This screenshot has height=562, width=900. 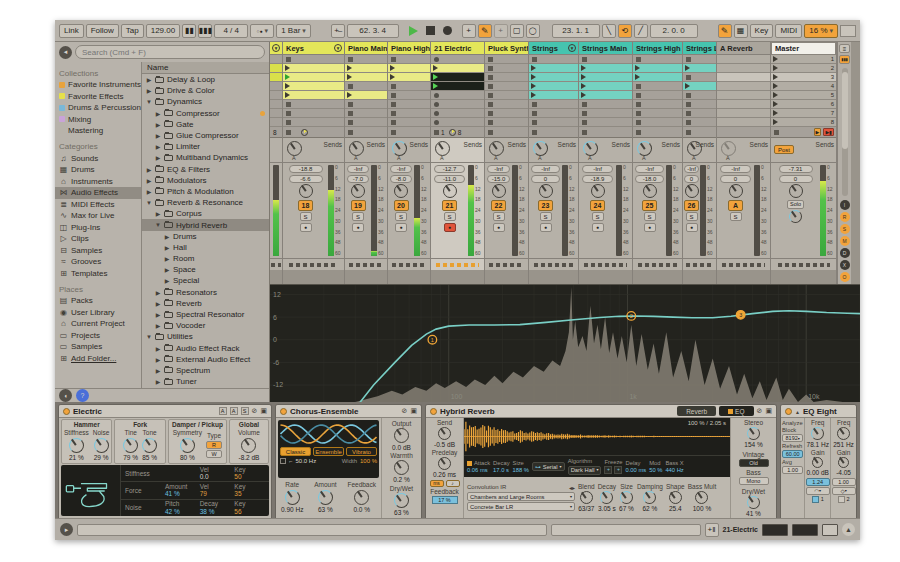 What do you see at coordinates (796, 216) in the screenshot?
I see `preview-volume-knob` at bounding box center [796, 216].